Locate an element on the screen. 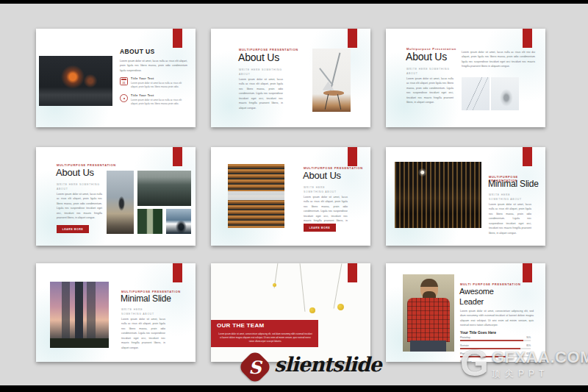 The height and width of the screenshot is (392, 588). ski-lift-snow-photo is located at coordinates (476, 94).